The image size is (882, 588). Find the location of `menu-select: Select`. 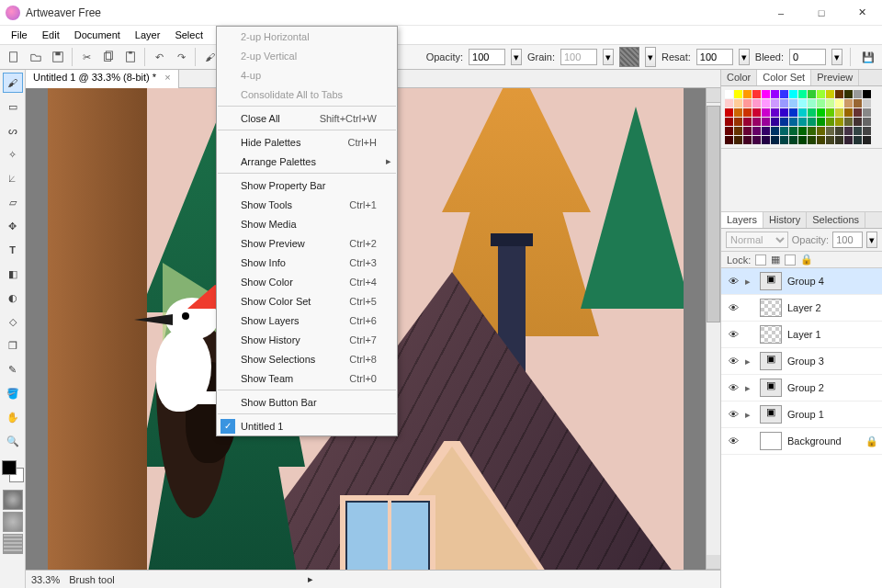

menu-select: Select is located at coordinates (189, 35).